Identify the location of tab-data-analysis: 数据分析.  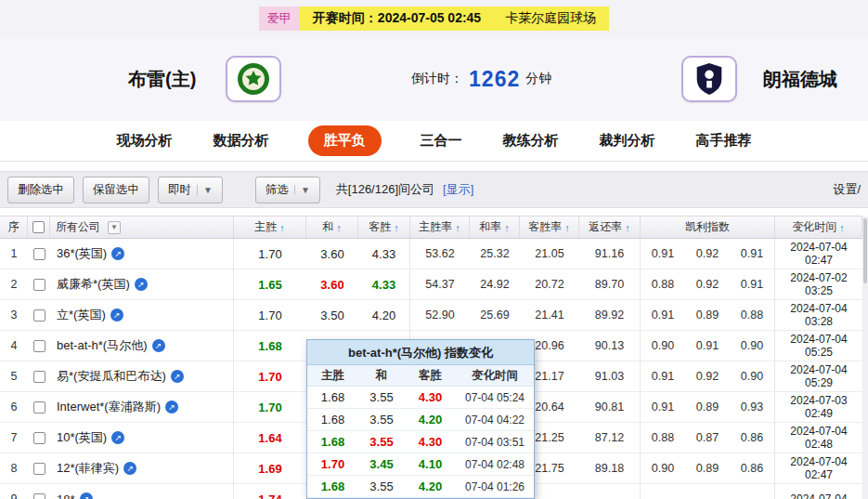
(241, 141).